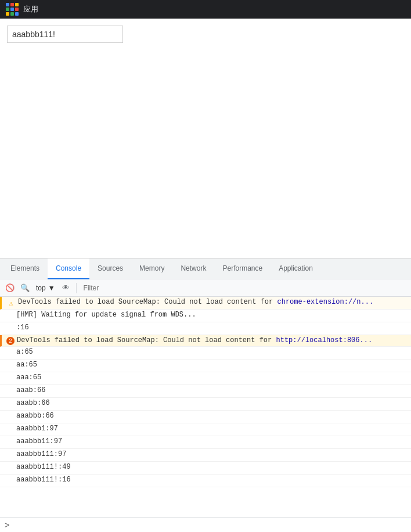 The image size is (411, 532). What do you see at coordinates (296, 269) in the screenshot?
I see `tab-application: Application` at bounding box center [296, 269].